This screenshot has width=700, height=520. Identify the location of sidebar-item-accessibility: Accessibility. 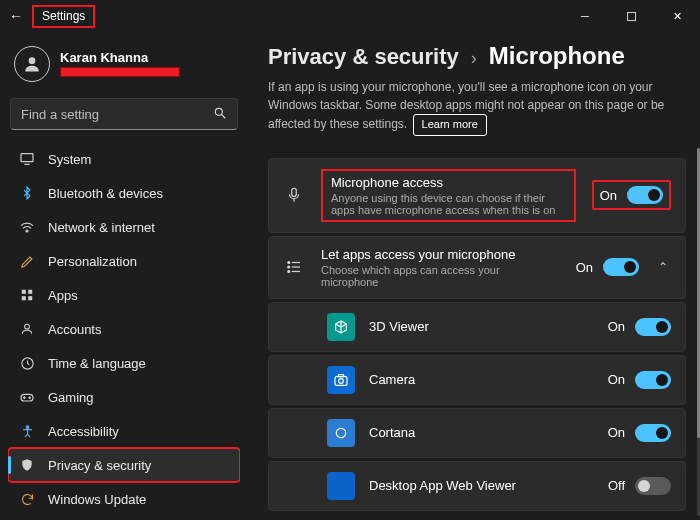
(124, 431).